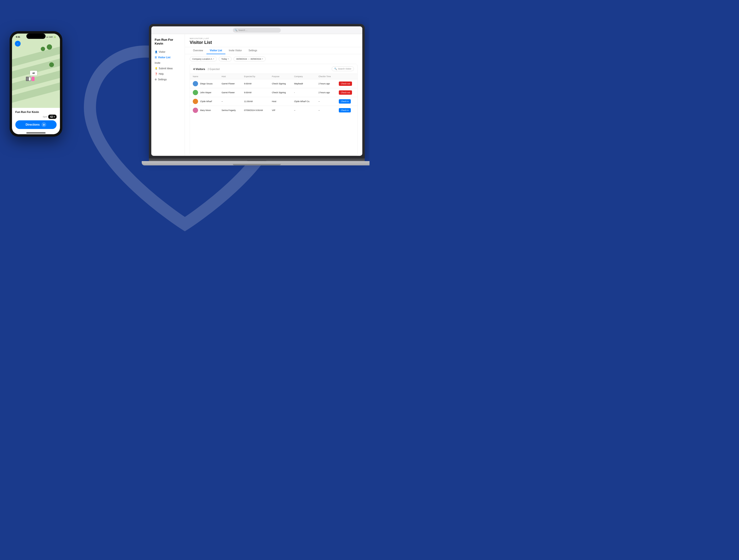  What do you see at coordinates (303, 84) in the screenshot?
I see `company-cell: Wayleadr` at bounding box center [303, 84].